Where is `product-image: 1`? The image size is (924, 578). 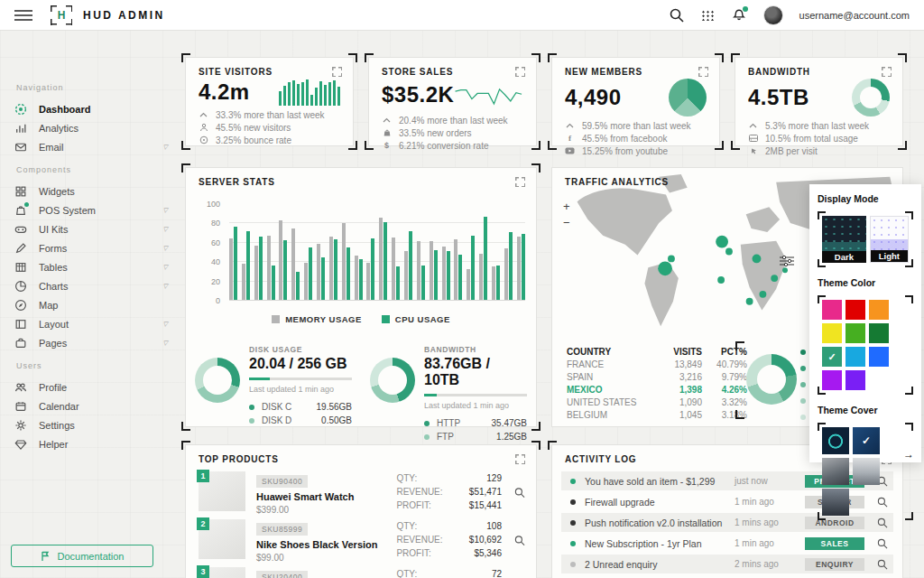
product-image: 1 is located at coordinates (222, 491).